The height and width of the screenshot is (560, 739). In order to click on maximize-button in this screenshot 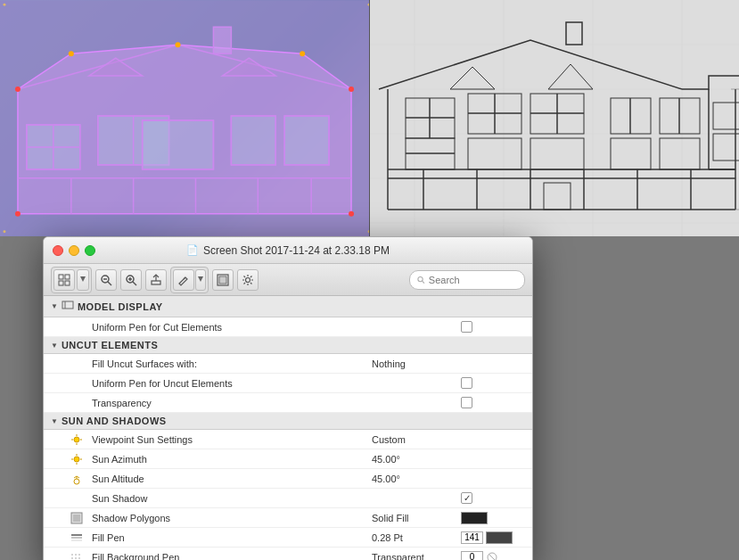, I will do `click(90, 251)`.